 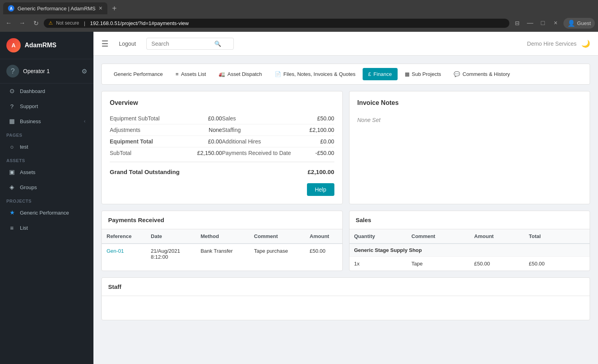 What do you see at coordinates (100, 8) in the screenshot?
I see `tab-close-button: ×` at bounding box center [100, 8].